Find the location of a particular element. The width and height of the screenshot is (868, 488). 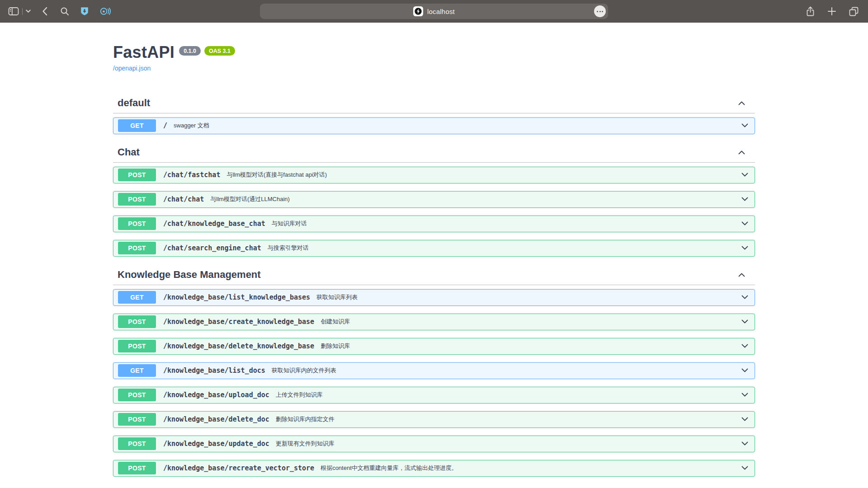

operation-description: 更新现有文件到知识库 is located at coordinates (305, 444).